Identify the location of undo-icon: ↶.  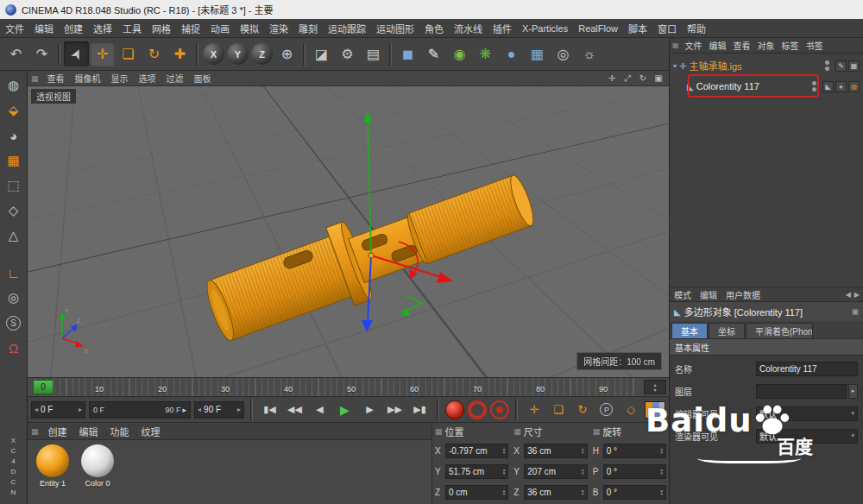
(16, 54).